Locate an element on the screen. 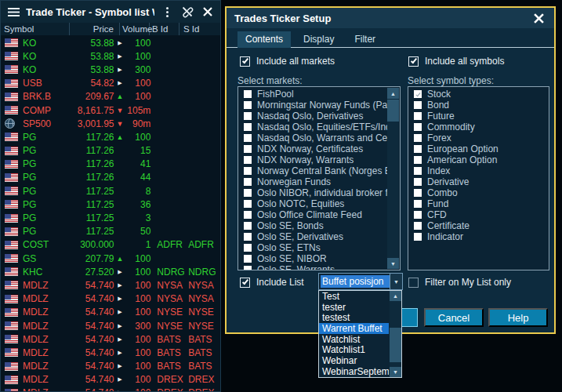 This screenshot has height=392, width=562. dropdown-item: Webinar is located at coordinates (354, 361).